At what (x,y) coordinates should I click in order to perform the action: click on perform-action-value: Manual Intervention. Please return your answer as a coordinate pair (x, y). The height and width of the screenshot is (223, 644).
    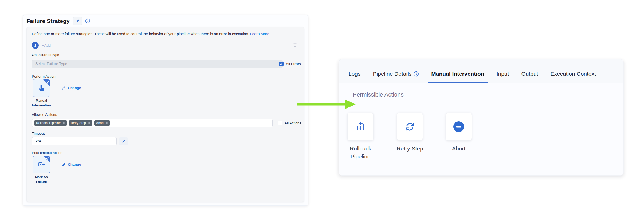
    Looking at the image, I should click on (41, 103).